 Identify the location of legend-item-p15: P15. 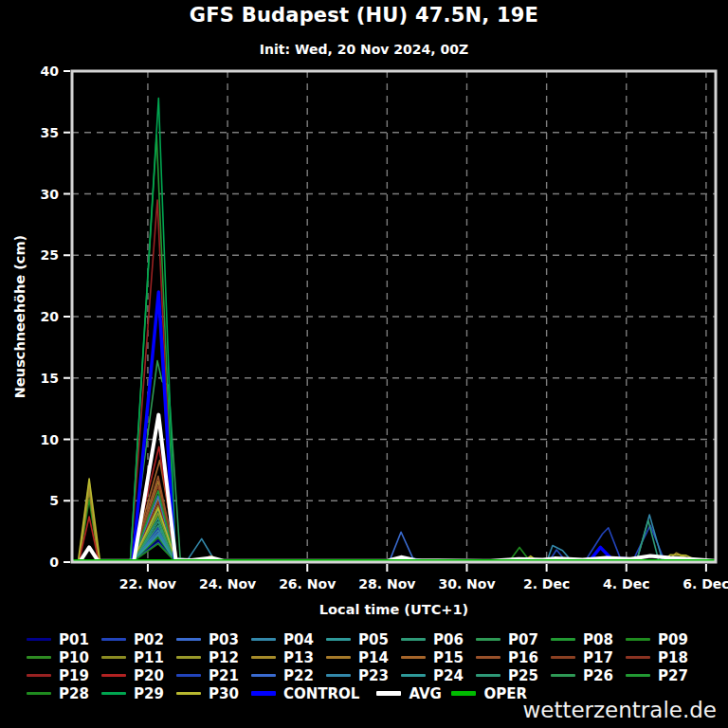
(438, 658).